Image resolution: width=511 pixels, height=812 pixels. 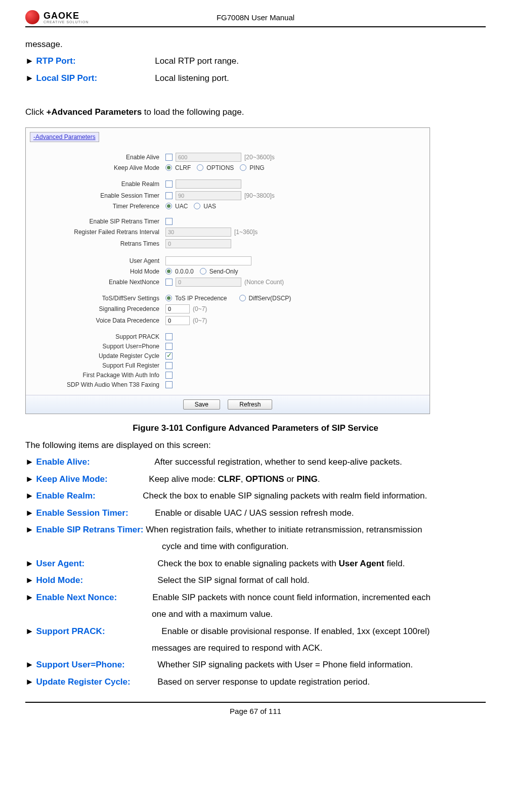 What do you see at coordinates (256, 428) in the screenshot?
I see `figure-caption: Figure 3-101 Configure Advanced Paramete…` at bounding box center [256, 428].